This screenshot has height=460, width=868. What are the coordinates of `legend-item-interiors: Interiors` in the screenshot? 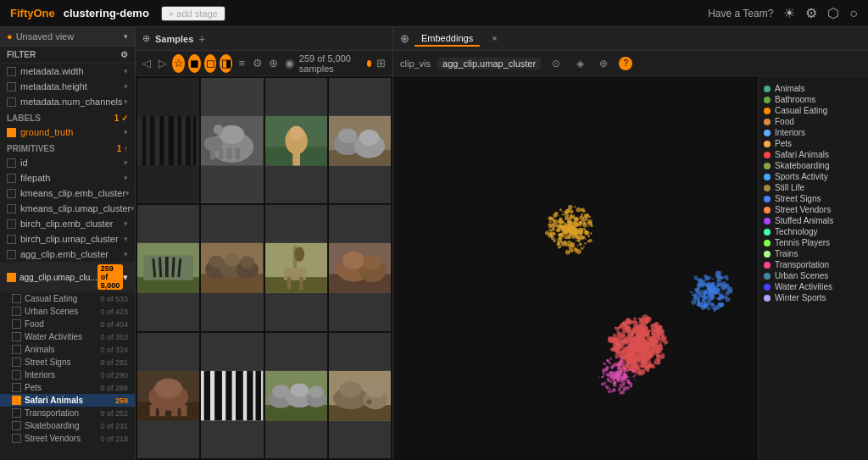 It's located at (814, 132).